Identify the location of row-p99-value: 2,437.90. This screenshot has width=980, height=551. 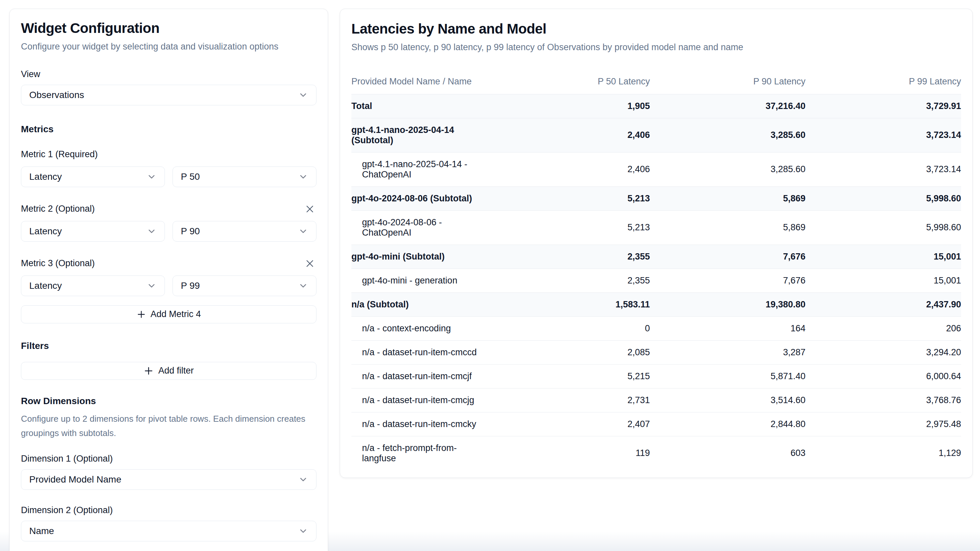
(883, 305).